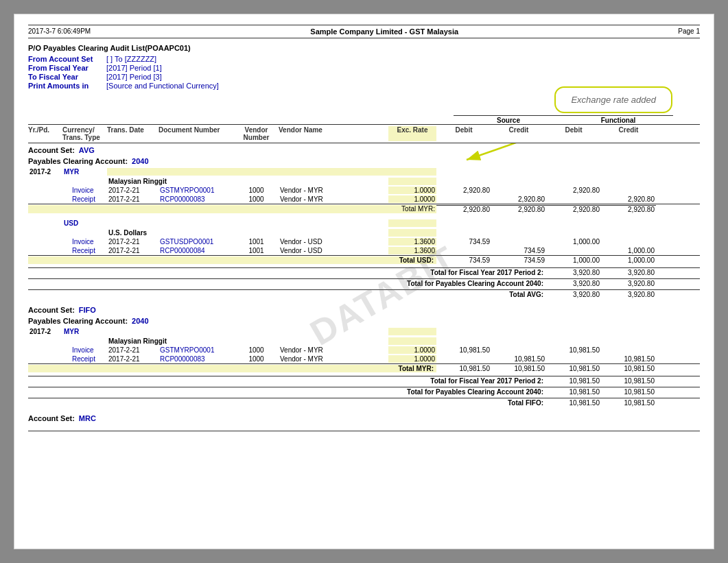  What do you see at coordinates (364, 161) in the screenshot?
I see `clearing-account-2040-avg: Payables Clearing Account: 2040` at bounding box center [364, 161].